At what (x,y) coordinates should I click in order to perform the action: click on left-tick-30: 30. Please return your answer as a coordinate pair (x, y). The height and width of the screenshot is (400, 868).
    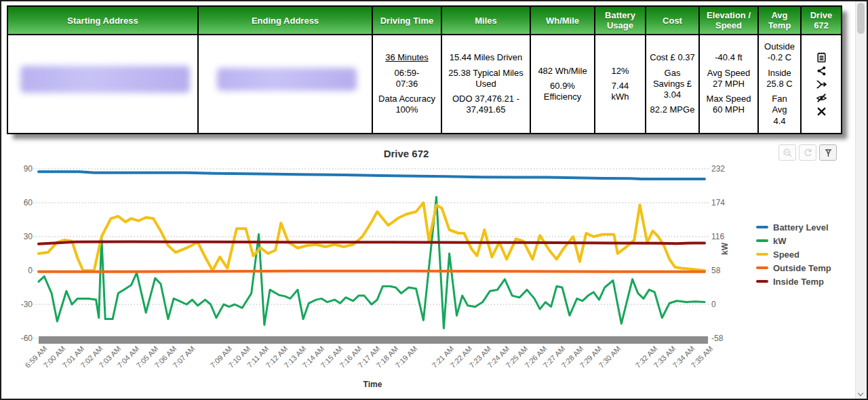
    Looking at the image, I should click on (22, 237).